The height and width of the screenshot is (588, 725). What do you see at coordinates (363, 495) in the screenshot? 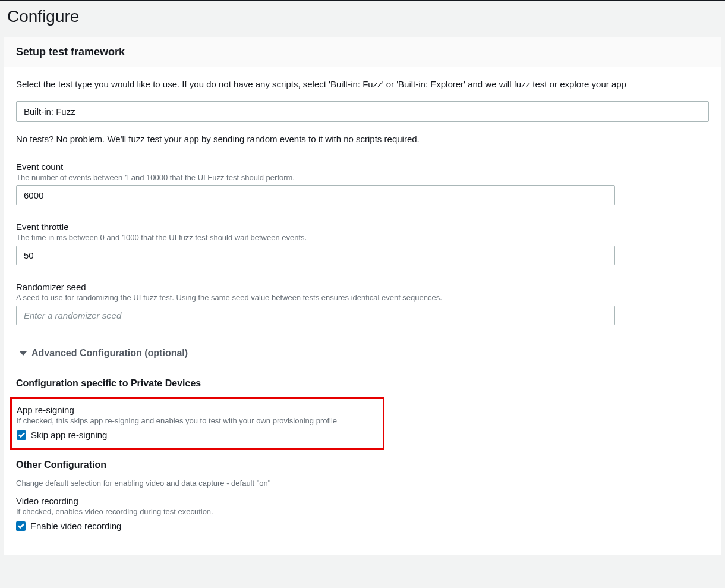
I see `other-config-section: Other Configuration Change default selec…` at bounding box center [363, 495].